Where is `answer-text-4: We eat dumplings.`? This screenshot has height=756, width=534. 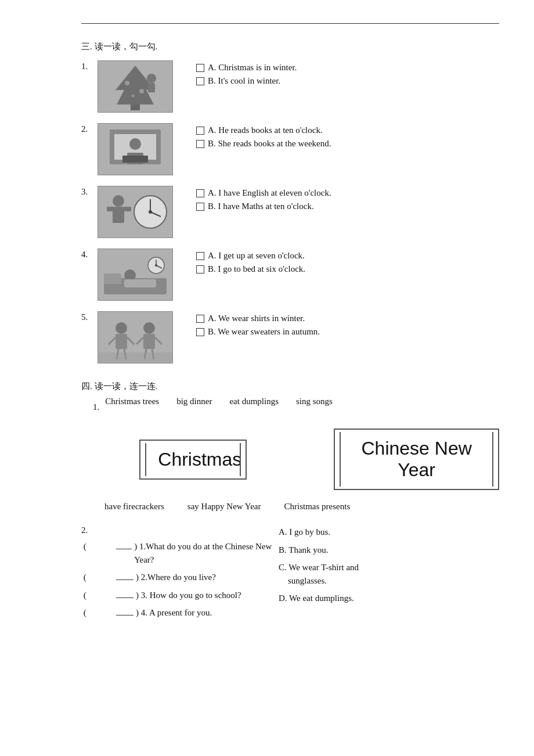 answer-text-4: We eat dumplings. is located at coordinates (322, 598).